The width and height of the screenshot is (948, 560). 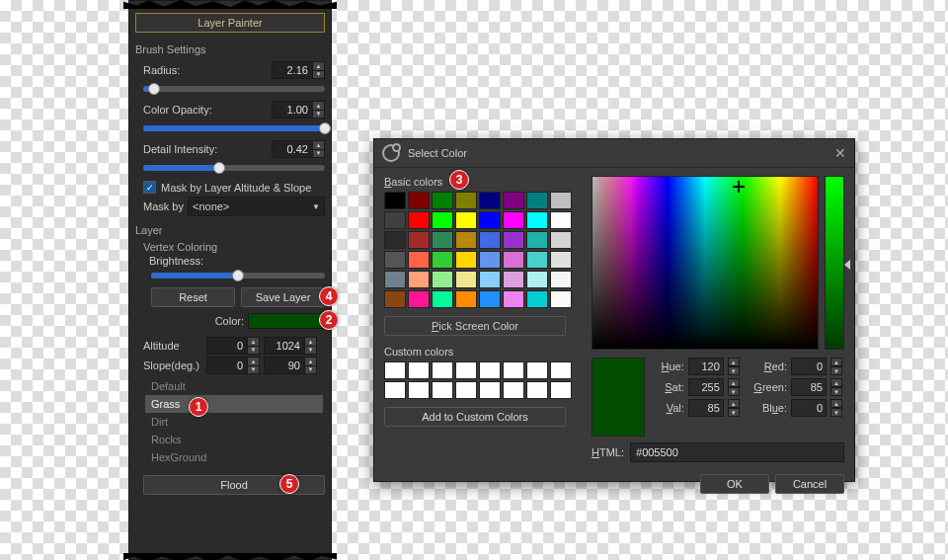 I want to click on blue-input, so click(x=809, y=408).